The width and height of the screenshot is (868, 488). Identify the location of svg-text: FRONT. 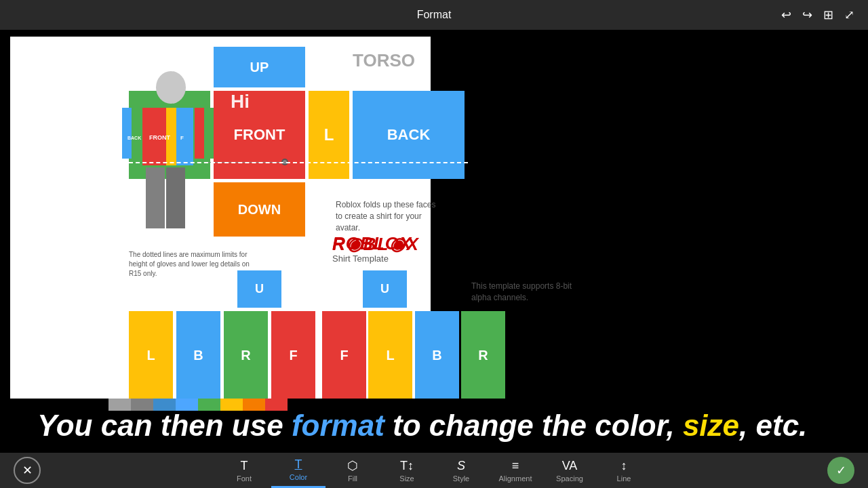
(160, 138).